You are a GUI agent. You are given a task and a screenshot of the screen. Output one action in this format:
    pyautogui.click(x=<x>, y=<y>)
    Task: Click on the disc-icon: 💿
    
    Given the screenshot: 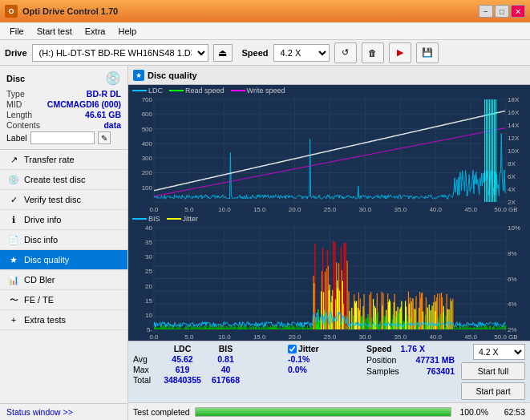 What is the action you would take?
    pyautogui.click(x=113, y=79)
    